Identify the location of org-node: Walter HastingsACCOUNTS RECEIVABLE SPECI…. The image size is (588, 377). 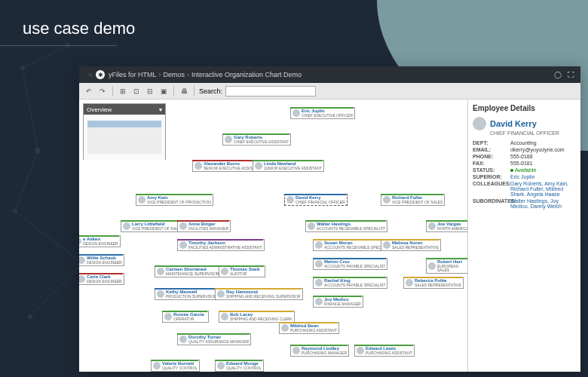
(347, 226).